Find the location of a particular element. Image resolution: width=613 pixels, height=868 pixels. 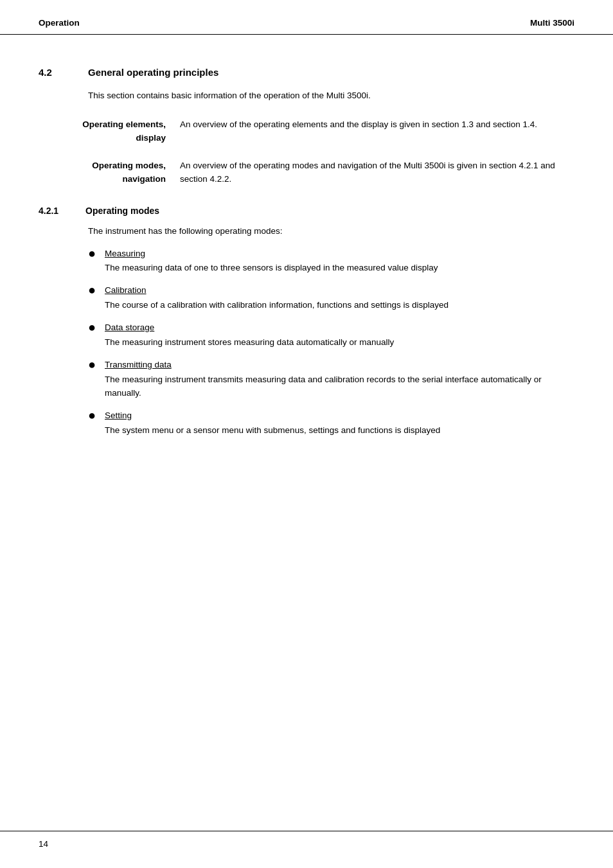

section-4-2-title: General operating principles is located at coordinates (153, 72).